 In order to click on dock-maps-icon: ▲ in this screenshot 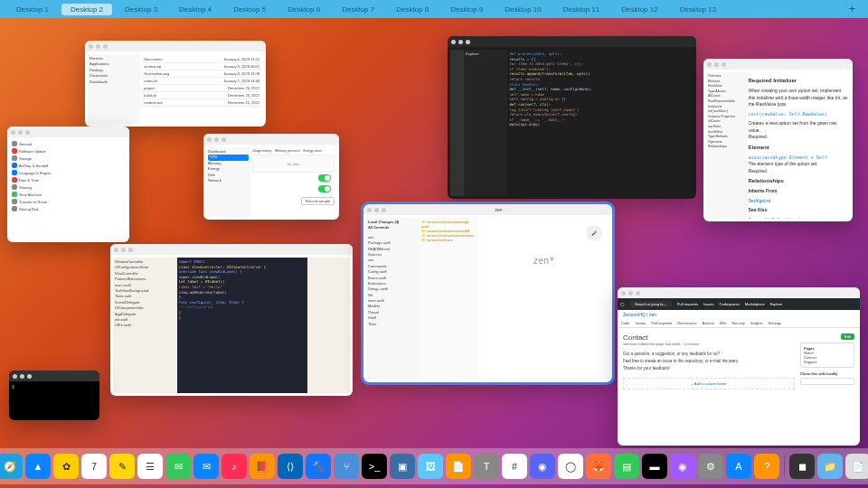, I will do `click(38, 466)`.